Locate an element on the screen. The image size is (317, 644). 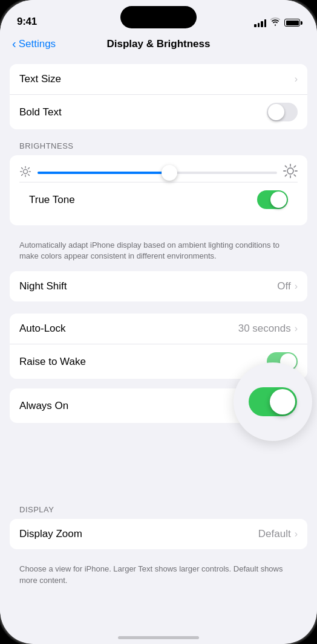
bold-text-row: Bold Text is located at coordinates (158, 112).